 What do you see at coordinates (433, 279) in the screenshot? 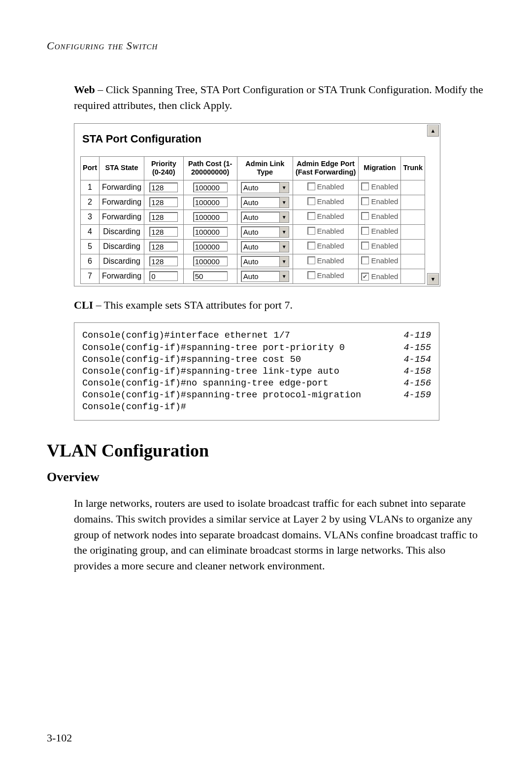
I see `scroll-down-button: ▼` at bounding box center [433, 279].